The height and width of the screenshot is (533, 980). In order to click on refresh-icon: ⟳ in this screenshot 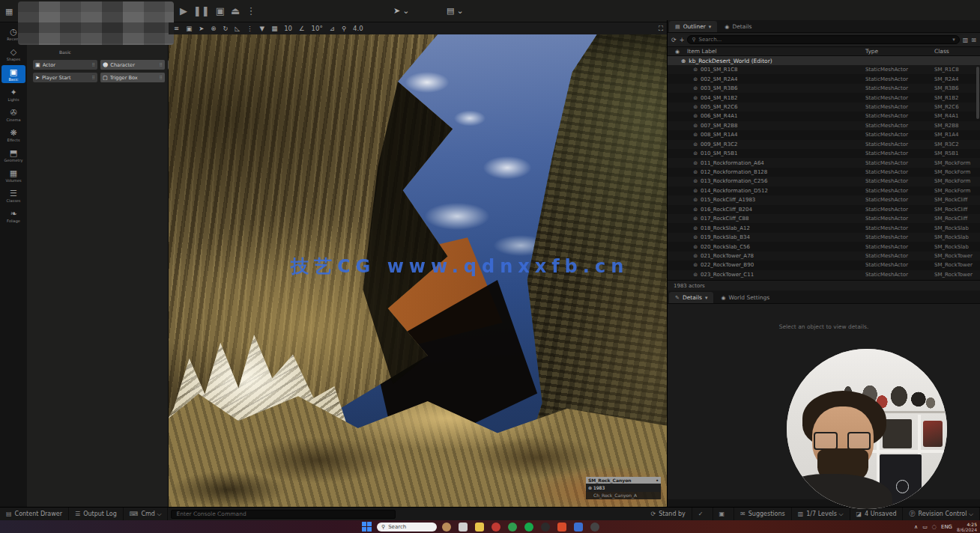, I will do `click(674, 40)`.